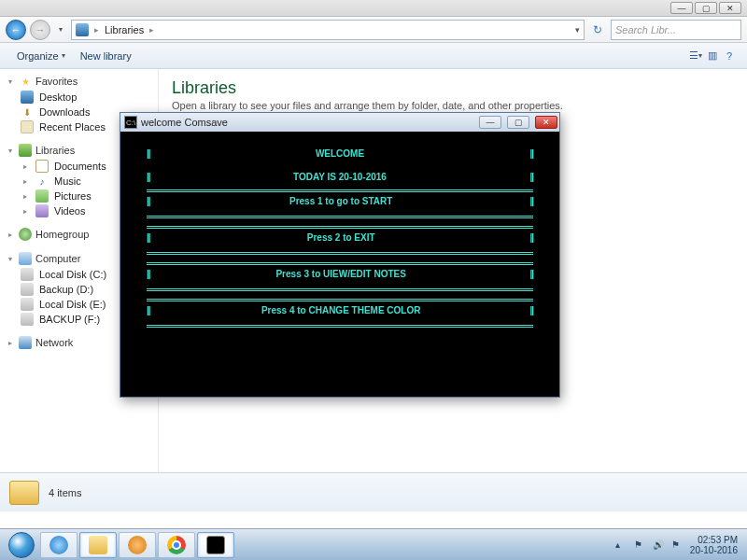  What do you see at coordinates (341, 237) in the screenshot?
I see `cmd-menu-2: Press 2 to EXIT` at bounding box center [341, 237].